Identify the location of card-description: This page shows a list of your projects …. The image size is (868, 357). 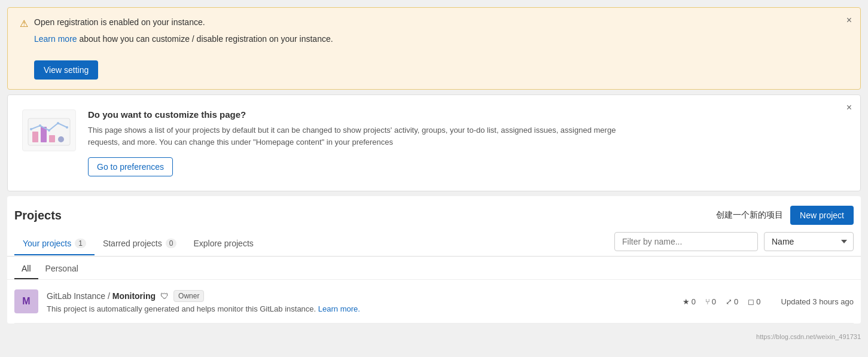
(357, 136).